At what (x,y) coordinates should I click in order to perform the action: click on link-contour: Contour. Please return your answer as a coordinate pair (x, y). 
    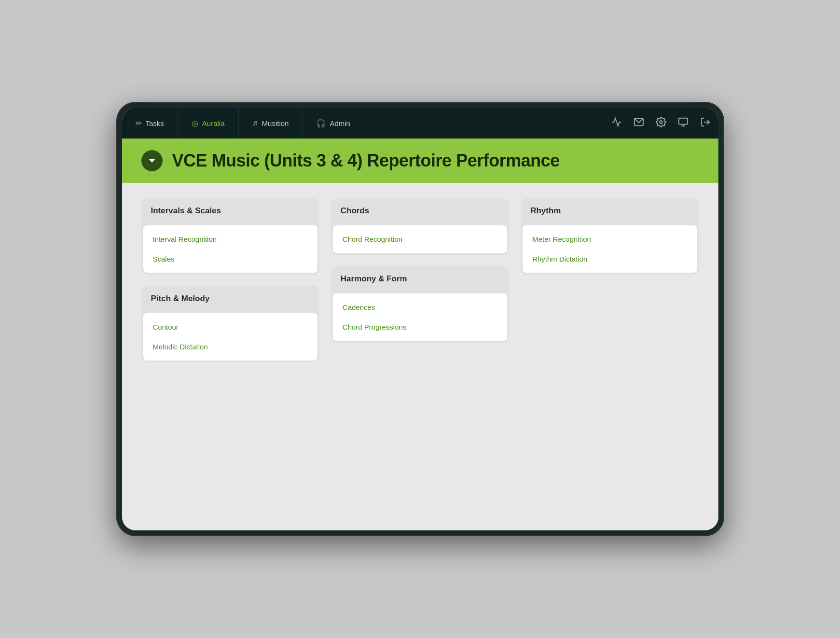
    Looking at the image, I should click on (231, 327).